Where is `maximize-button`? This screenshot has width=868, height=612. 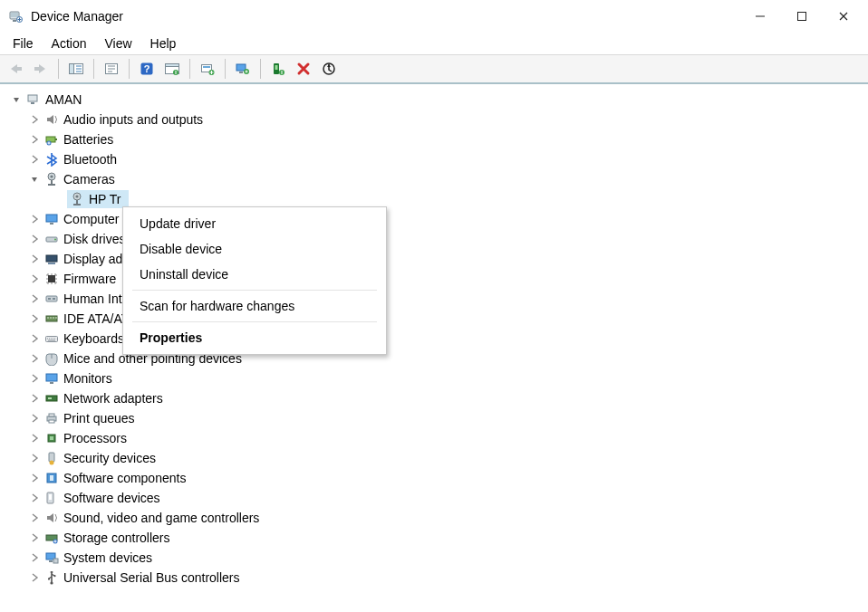 maximize-button is located at coordinates (802, 16).